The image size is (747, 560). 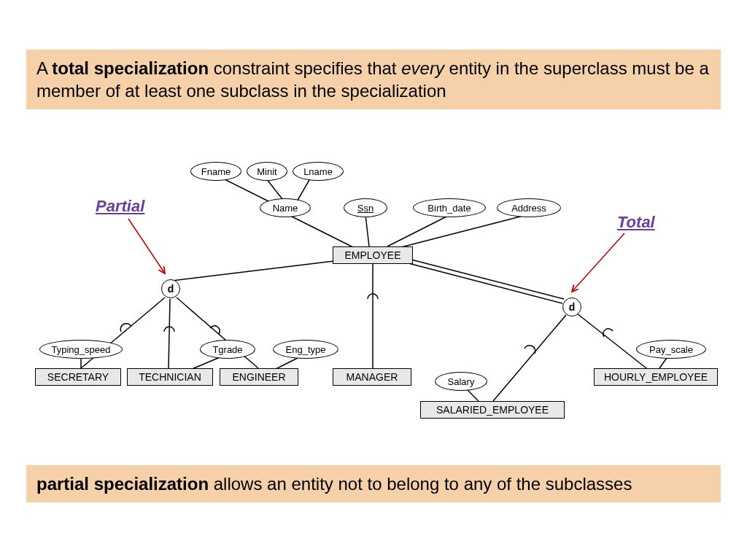 I want to click on bottom-text-bold: partial specialization, so click(x=123, y=484).